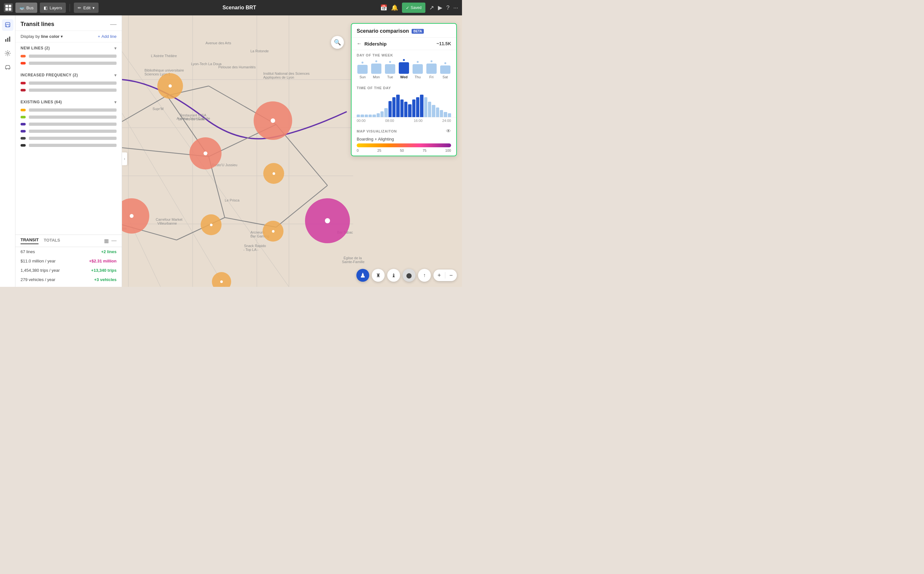  Describe the element at coordinates (363, 77) in the screenshot. I see `dow-label: Sun` at that location.